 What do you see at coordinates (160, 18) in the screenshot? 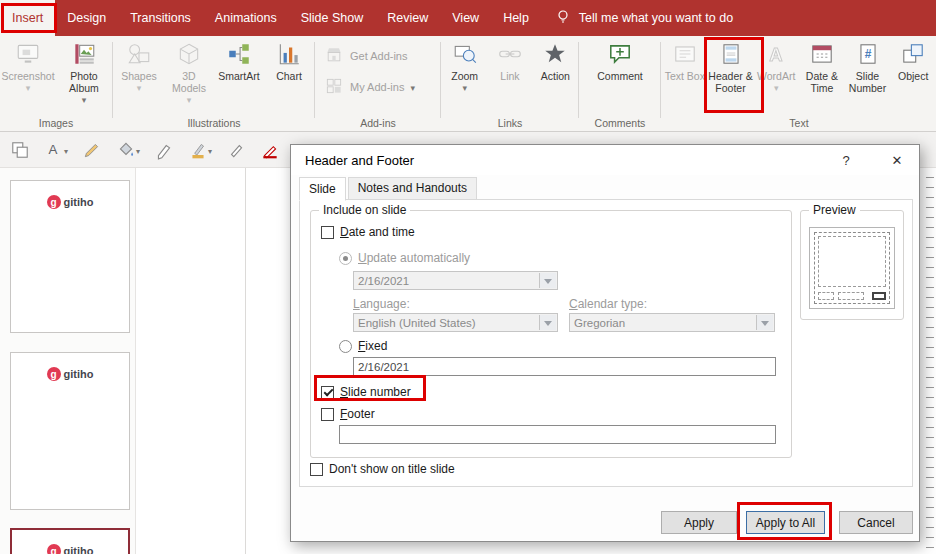
I see `tab-transitions: Transitions` at bounding box center [160, 18].